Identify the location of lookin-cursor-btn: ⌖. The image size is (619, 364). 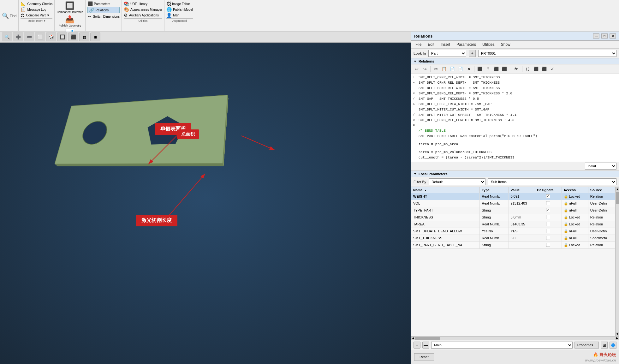
(472, 53).